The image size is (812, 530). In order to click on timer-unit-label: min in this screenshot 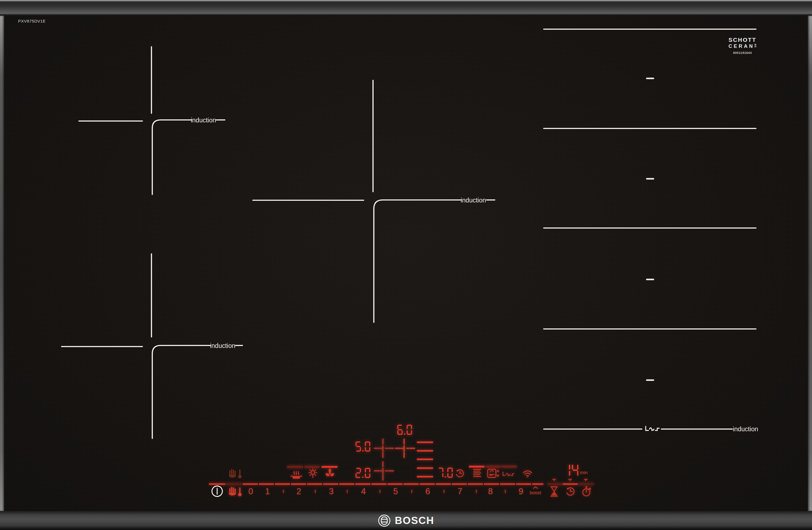, I will do `click(584, 473)`.